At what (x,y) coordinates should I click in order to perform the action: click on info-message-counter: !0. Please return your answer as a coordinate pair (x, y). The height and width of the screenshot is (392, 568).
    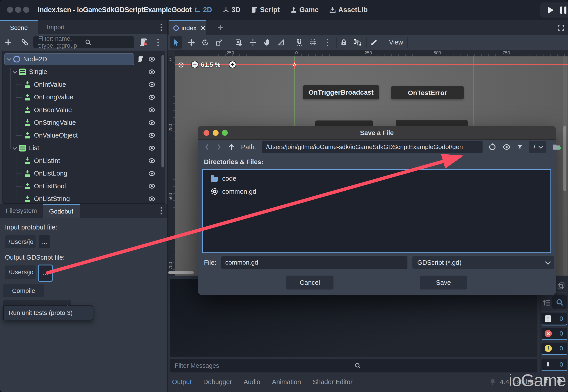
    Looking at the image, I should click on (554, 319).